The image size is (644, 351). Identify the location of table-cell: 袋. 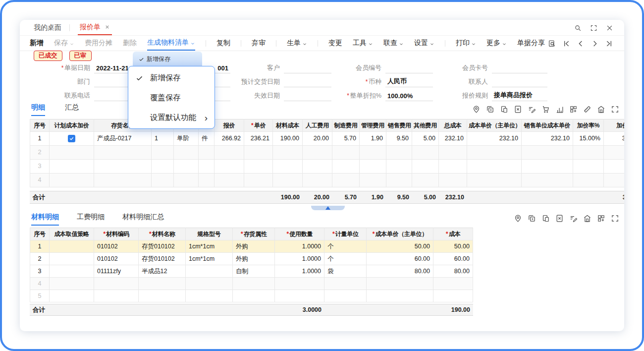
(346, 272).